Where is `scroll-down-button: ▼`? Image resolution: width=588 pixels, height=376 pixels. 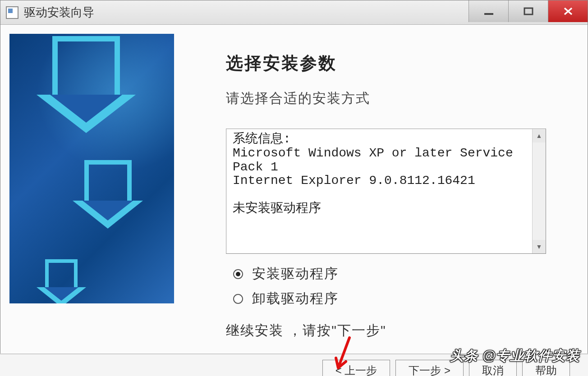
scroll-down-button: ▼ is located at coordinates (539, 247).